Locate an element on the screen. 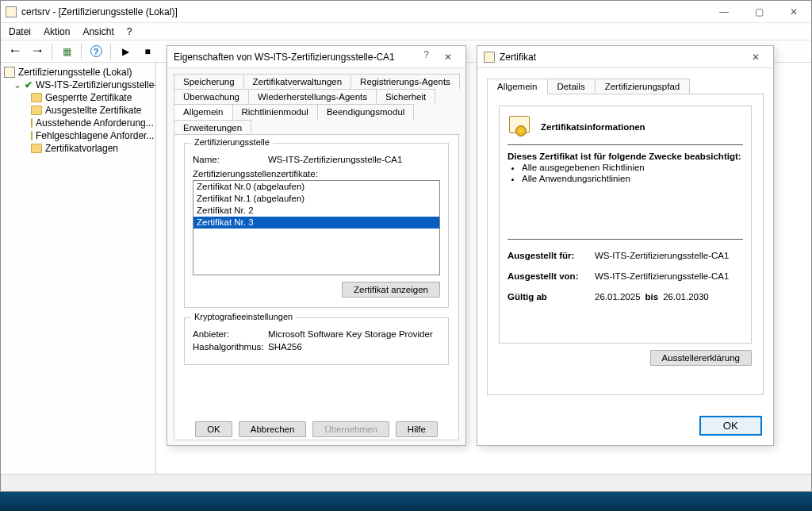  chevron-down-icon: ⌄ is located at coordinates (17, 85).